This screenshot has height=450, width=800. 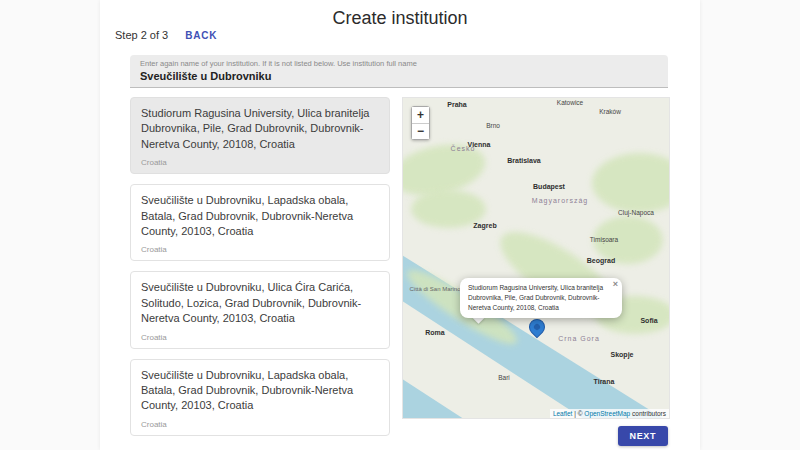 What do you see at coordinates (420, 123) in the screenshot?
I see `zoom-control: + −` at bounding box center [420, 123].